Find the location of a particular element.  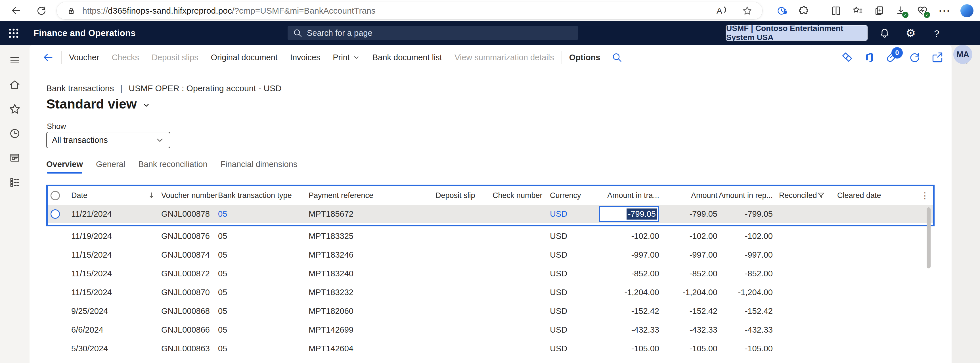

column-header-reconciled: Reconciled is located at coordinates (796, 196).